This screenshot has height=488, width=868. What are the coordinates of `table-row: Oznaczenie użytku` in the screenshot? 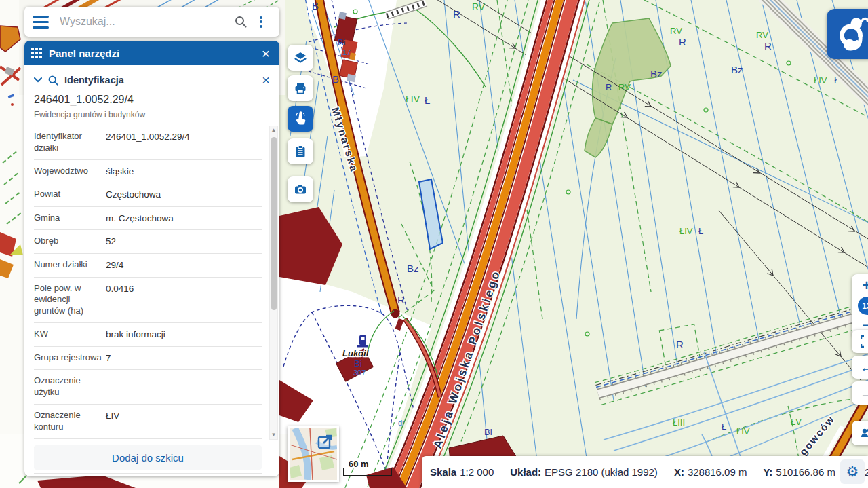 It's located at (148, 387).